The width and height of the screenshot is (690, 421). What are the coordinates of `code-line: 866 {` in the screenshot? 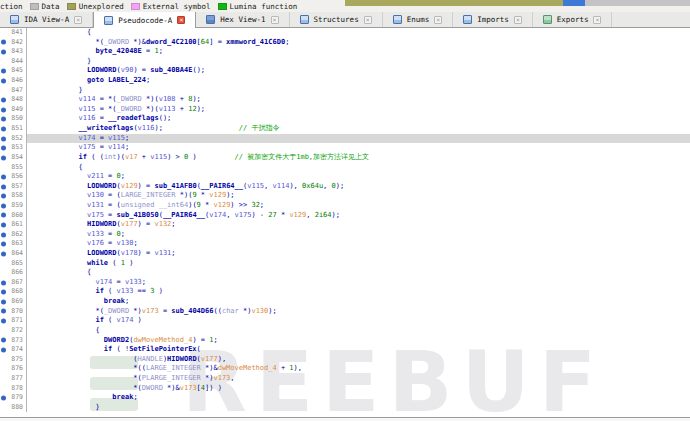 It's located at (345, 273).